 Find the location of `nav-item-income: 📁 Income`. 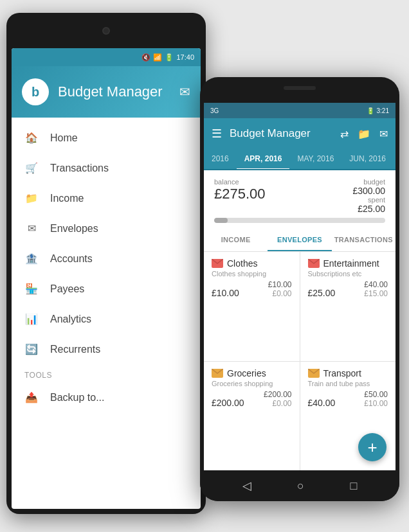

nav-item-income: 📁 Income is located at coordinates (106, 198).